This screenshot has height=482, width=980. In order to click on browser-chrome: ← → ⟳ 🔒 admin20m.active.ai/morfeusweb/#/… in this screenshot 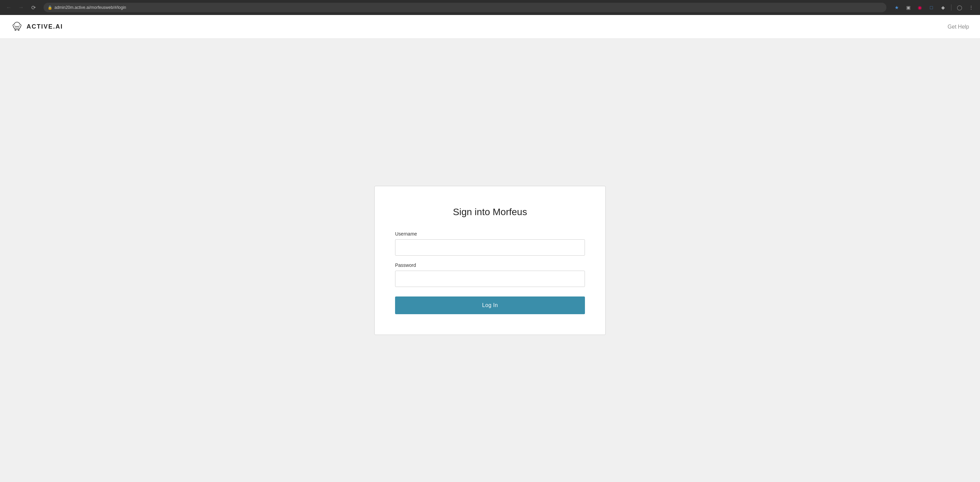, I will do `click(490, 8)`.